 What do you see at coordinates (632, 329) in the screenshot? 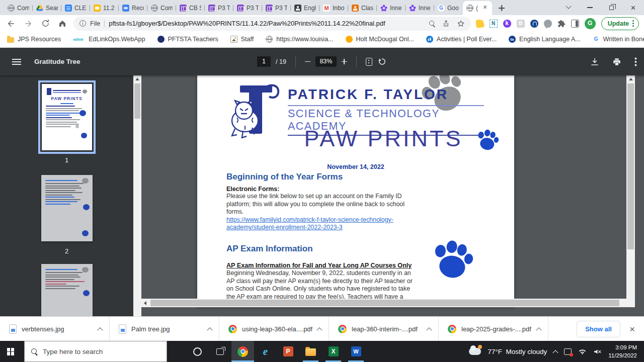
I see `close-downloads-icon: ×` at bounding box center [632, 329].